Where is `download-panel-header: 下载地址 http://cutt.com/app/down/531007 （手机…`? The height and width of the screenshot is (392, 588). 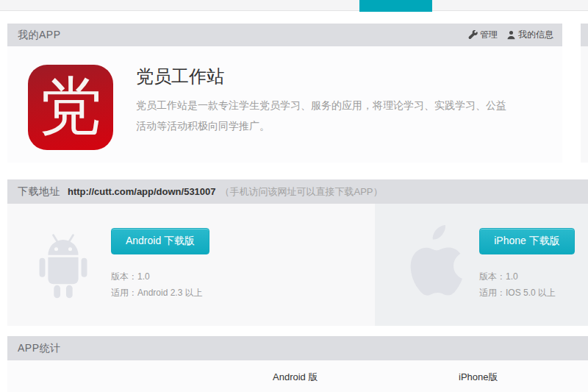
download-panel-header: 下载地址 http://cutt.com/app/down/531007 （手机… is located at coordinates (298, 191).